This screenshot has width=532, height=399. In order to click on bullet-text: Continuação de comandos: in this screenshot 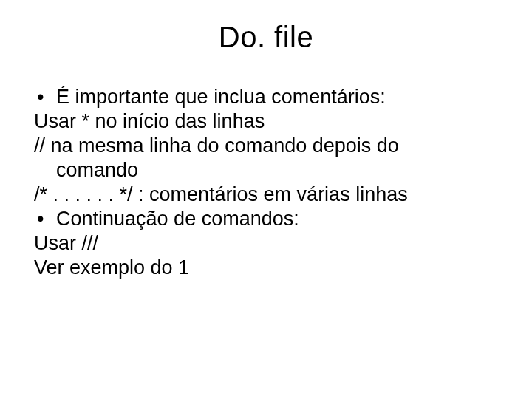, I will do `click(277, 219)`.